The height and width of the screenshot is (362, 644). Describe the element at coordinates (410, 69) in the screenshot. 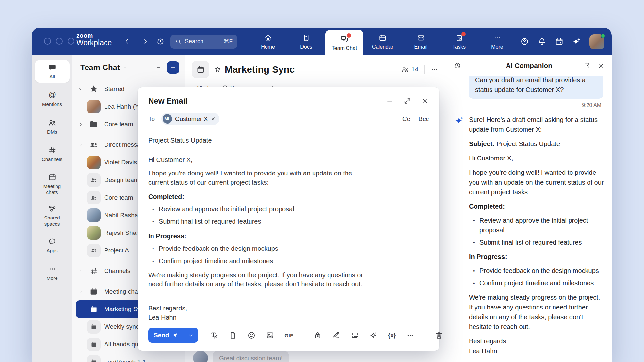

I see `members-button: 14` at that location.